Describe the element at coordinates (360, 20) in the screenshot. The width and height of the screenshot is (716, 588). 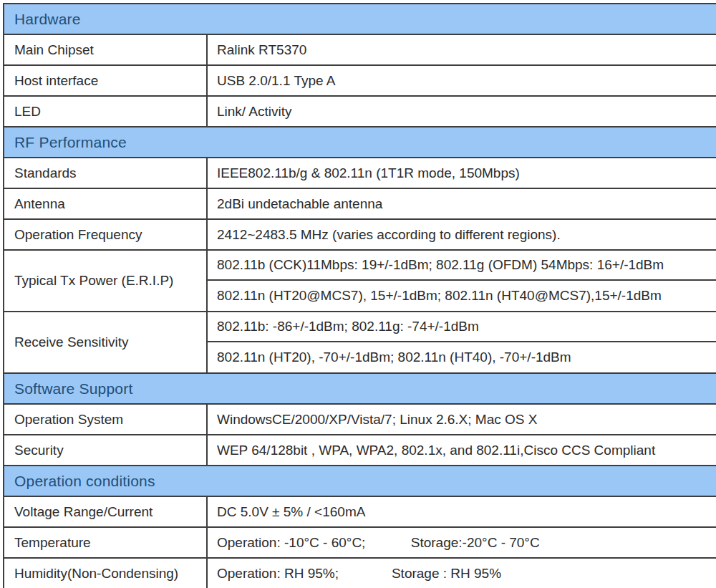
I see `section-header-hardware: Hardware` at that location.